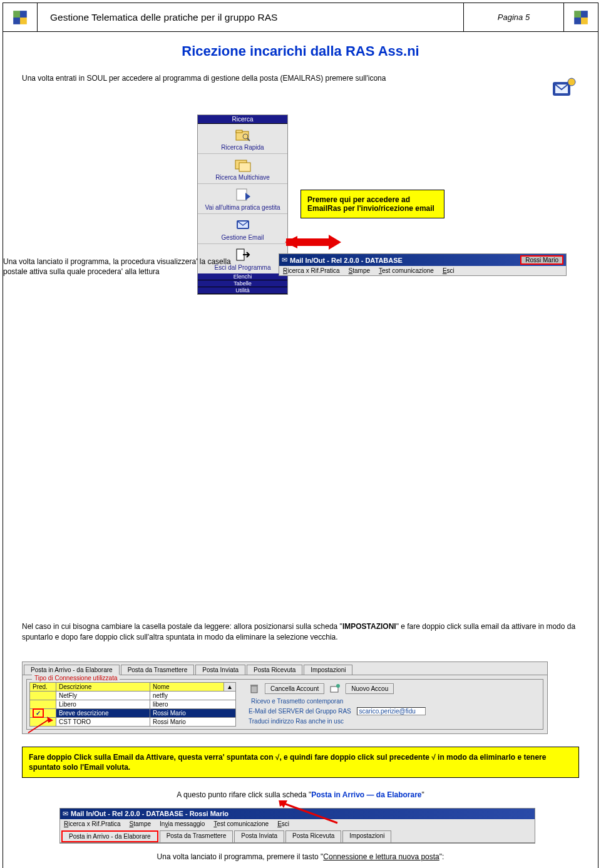 This screenshot has height=868, width=601. What do you see at coordinates (182, 824) in the screenshot?
I see `menu-invia: Invia messaggio` at bounding box center [182, 824].